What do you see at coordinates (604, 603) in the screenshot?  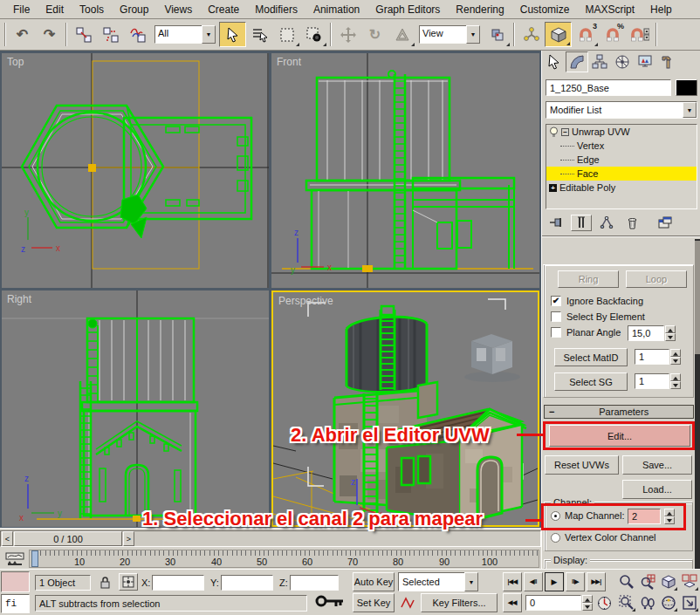 I see `time-configuration-button` at bounding box center [604, 603].